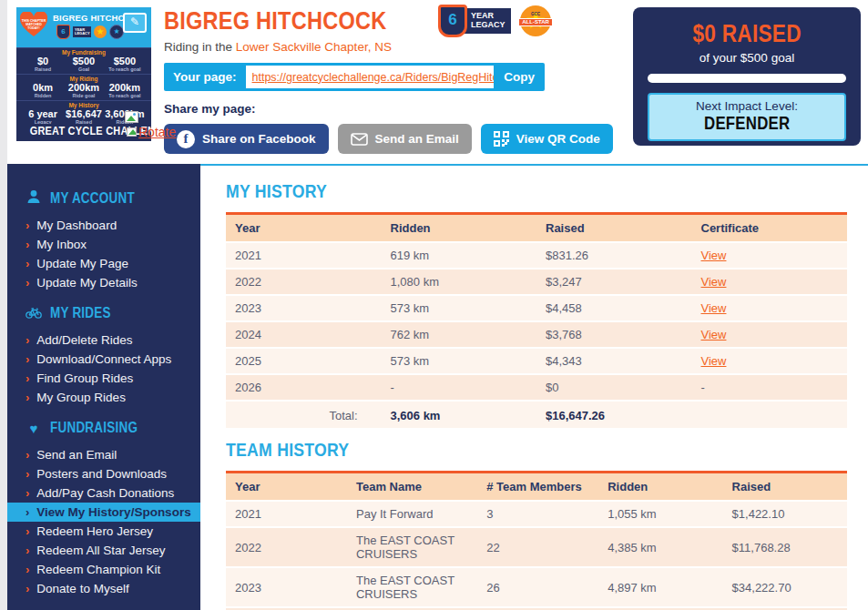  Describe the element at coordinates (104, 473) in the screenshot. I see `sidebar-item-posters-and-downloads: ›Posters and Downloads` at that location.